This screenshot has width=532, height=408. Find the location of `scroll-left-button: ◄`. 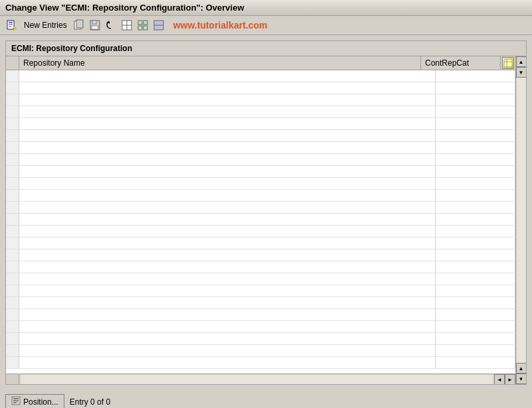

scroll-left-button: ◄ is located at coordinates (499, 379).